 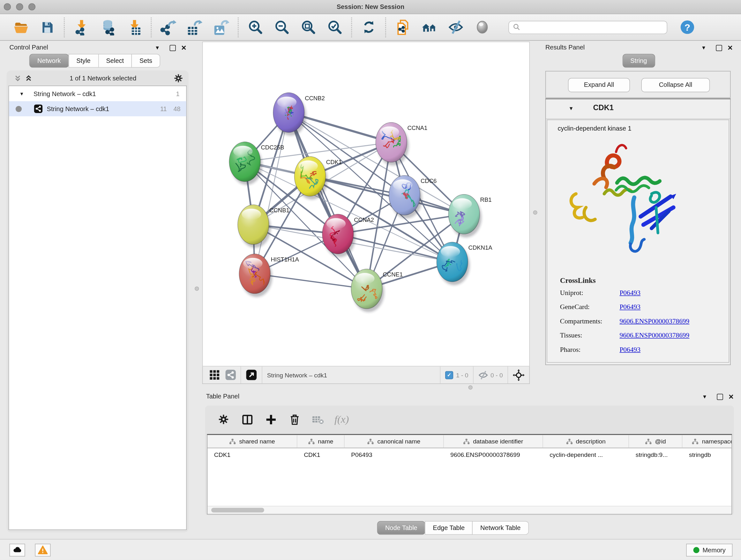 I want to click on zoom-in-button, so click(x=255, y=27).